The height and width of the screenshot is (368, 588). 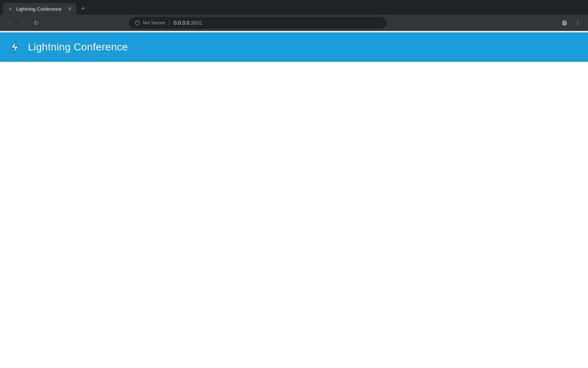 What do you see at coordinates (40, 9) in the screenshot?
I see `active-tab: Lightning Conference ✕` at bounding box center [40, 9].